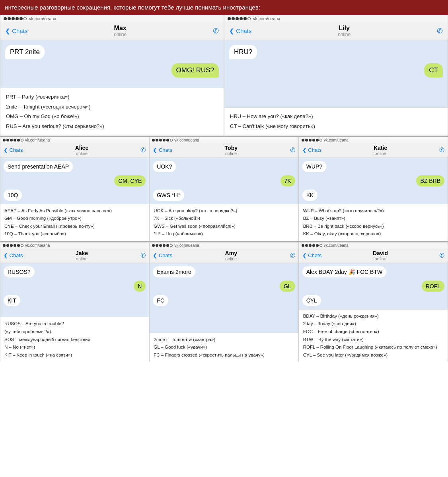  What do you see at coordinates (288, 181) in the screenshot?
I see `bubble-sent: 7K` at bounding box center [288, 181].